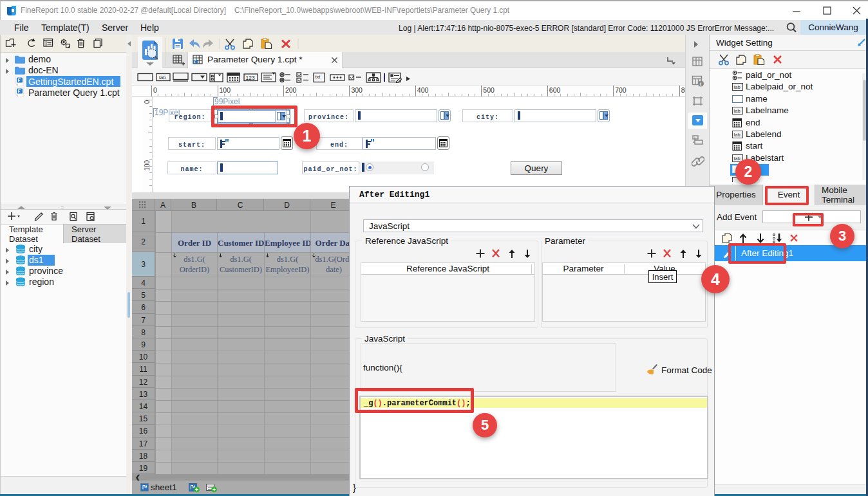  I want to click on svg-text: txt, so click(318, 77).